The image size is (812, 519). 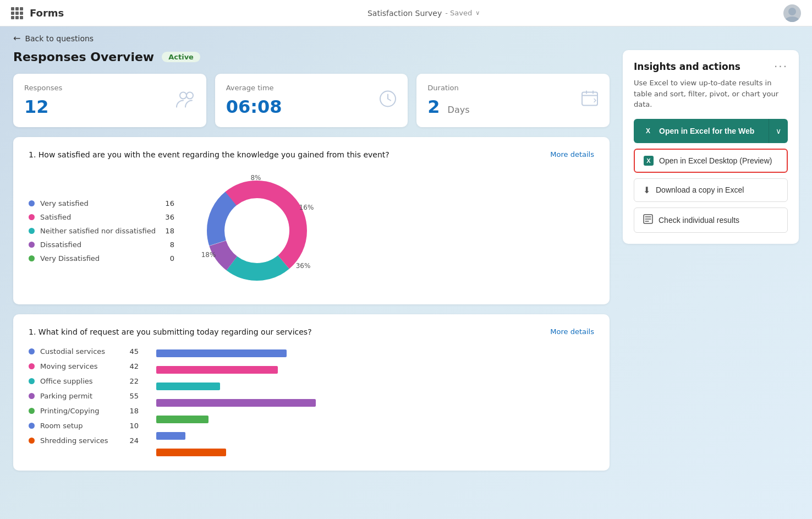 What do you see at coordinates (711, 131) in the screenshot?
I see `excel-web-btn-group: X Open in Excel for the Web ∨` at bounding box center [711, 131].